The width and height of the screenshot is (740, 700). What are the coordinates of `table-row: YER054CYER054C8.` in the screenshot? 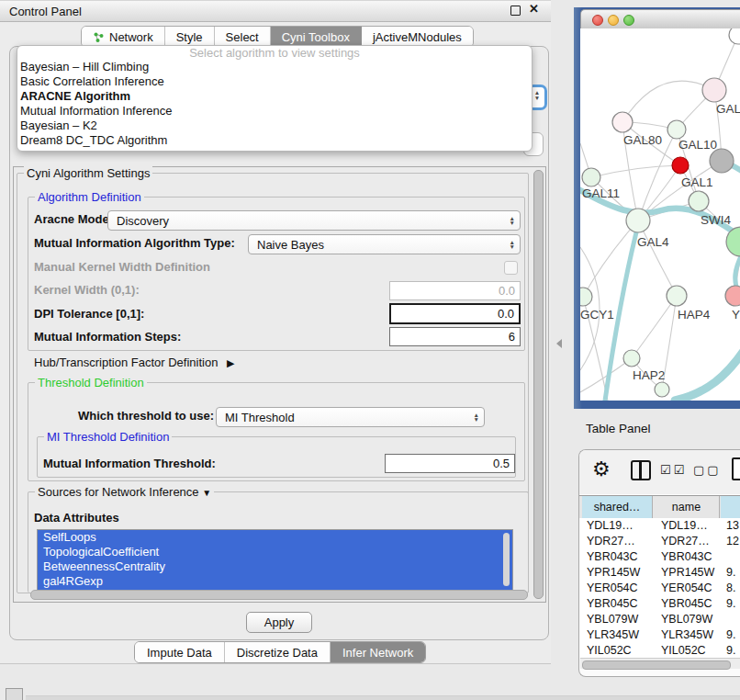 It's located at (659, 588).